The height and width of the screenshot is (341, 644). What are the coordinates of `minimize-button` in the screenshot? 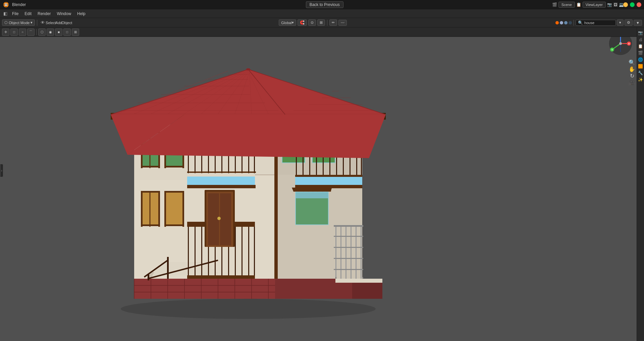 It's located at (626, 5).